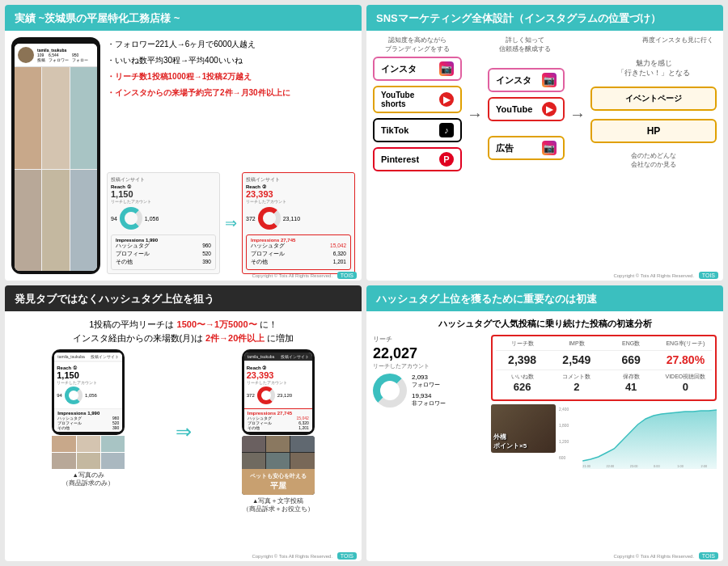  I want to click on panel4-header: ハッシュタグ上位を獲るために重要なのは初速, so click(545, 298).